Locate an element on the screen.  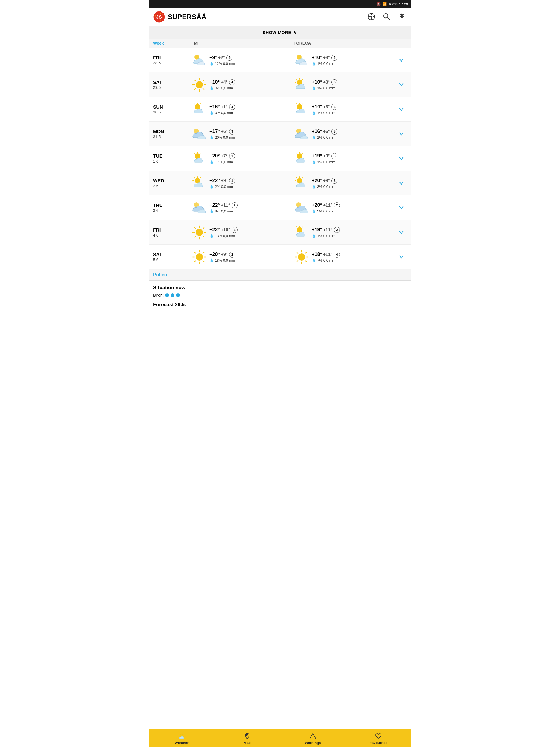
foreca-temps: +19° +11° 2 is located at coordinates (326, 230).